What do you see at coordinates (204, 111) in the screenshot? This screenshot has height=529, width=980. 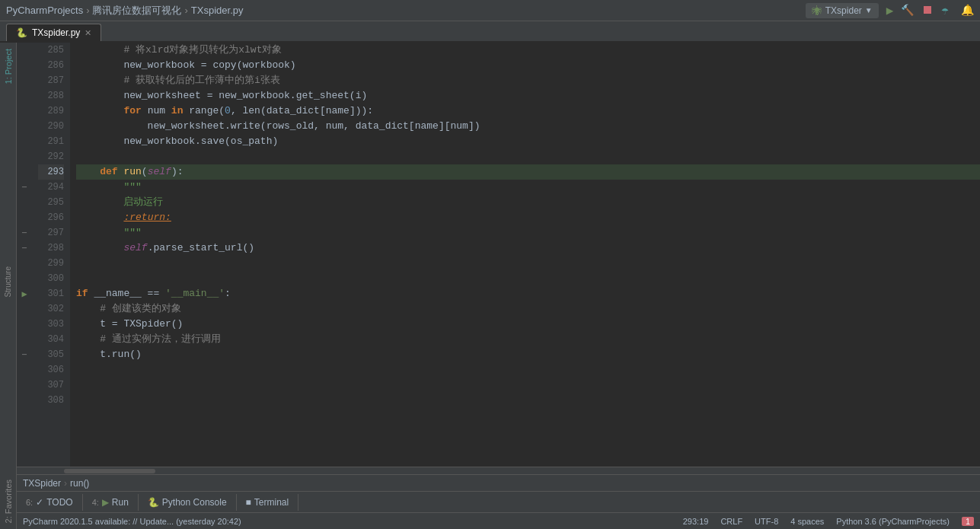 I see `code-segment: range(` at bounding box center [204, 111].